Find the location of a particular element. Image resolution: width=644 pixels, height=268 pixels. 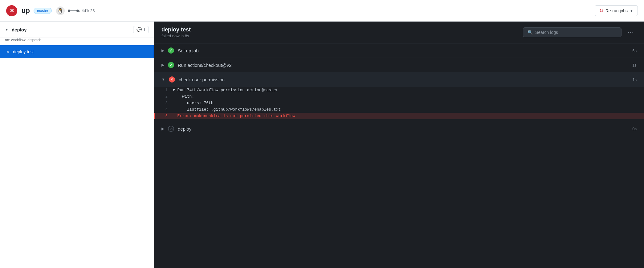

search-icon: 🔍 is located at coordinates (530, 32).